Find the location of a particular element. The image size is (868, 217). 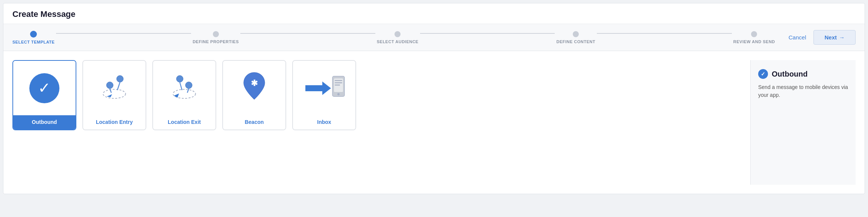

panel-title-area: ✓ Outbound is located at coordinates (803, 74).